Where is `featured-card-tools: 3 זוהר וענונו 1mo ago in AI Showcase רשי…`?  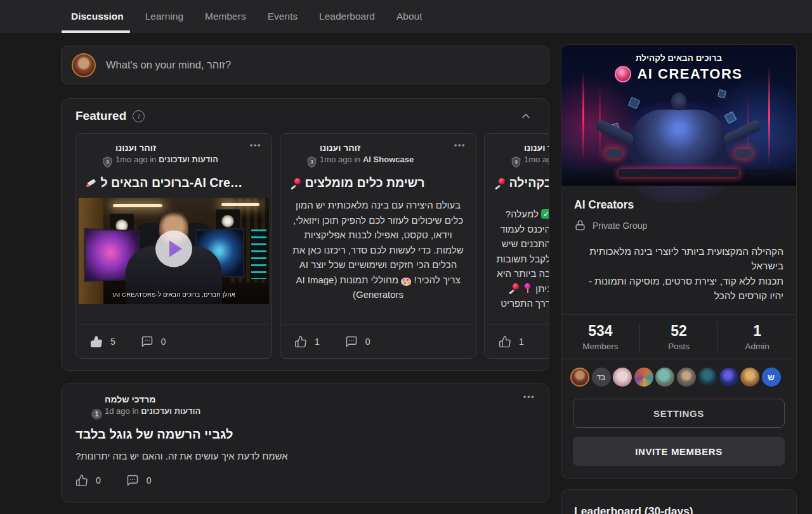
featured-card-tools: 3 זוהר וענונו 1mo ago in AI Showcase רשי… is located at coordinates (378, 246).